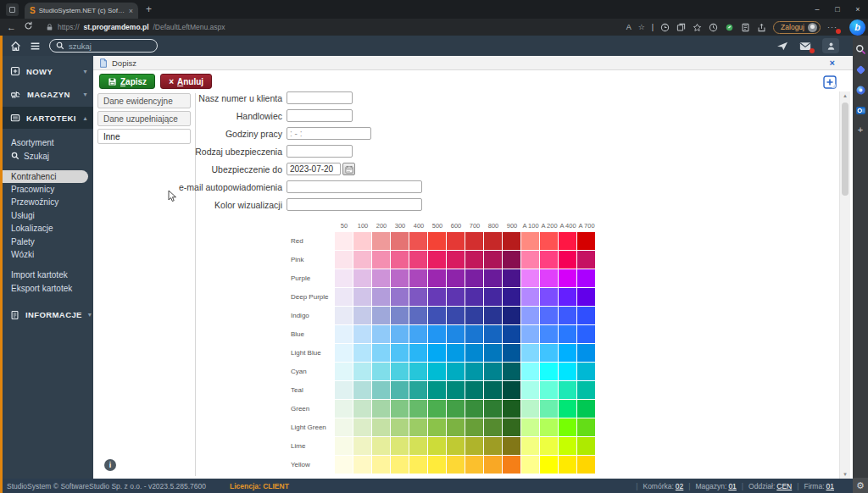 The width and height of the screenshot is (868, 493). I want to click on dialog-close-icon: ×, so click(832, 63).